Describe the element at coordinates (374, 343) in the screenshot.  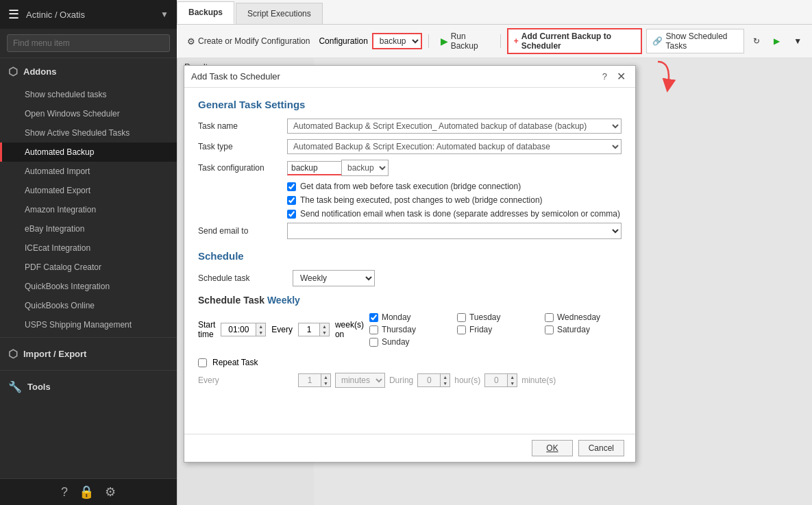
I see `day-sunday-checkbox` at that location.